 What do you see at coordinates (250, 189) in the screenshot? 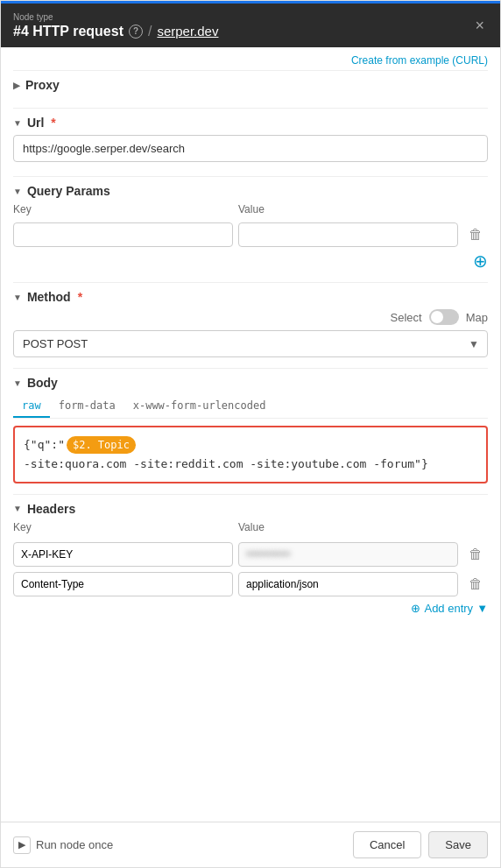
I see `query-params-header: ▼ Query Params` at bounding box center [250, 189].